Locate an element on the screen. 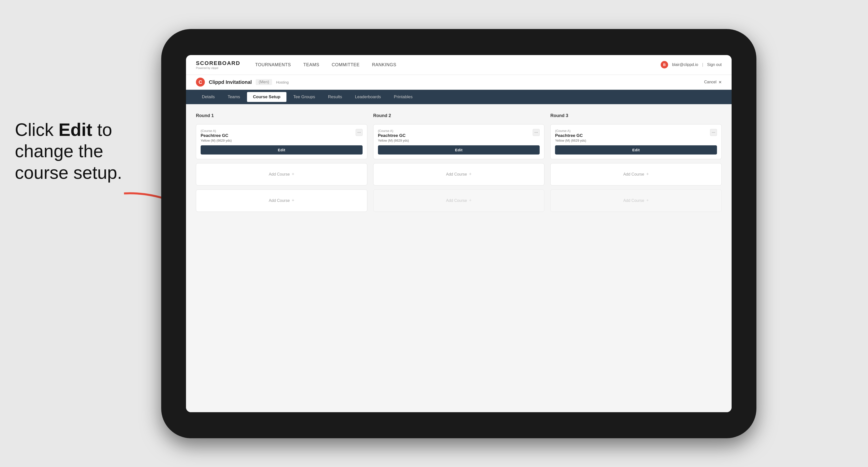  course-name-3: Peachtree GC is located at coordinates (570, 135).